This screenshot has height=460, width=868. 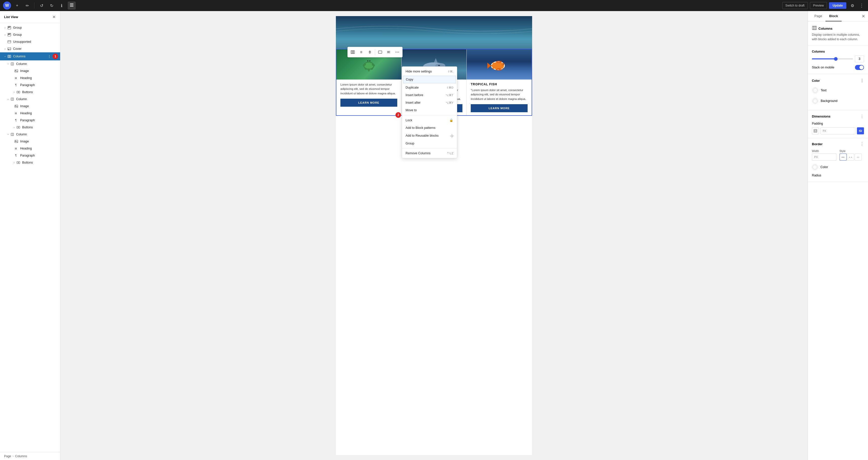 What do you see at coordinates (863, 16) in the screenshot?
I see `close-right-panel-button: ✕` at bounding box center [863, 16].